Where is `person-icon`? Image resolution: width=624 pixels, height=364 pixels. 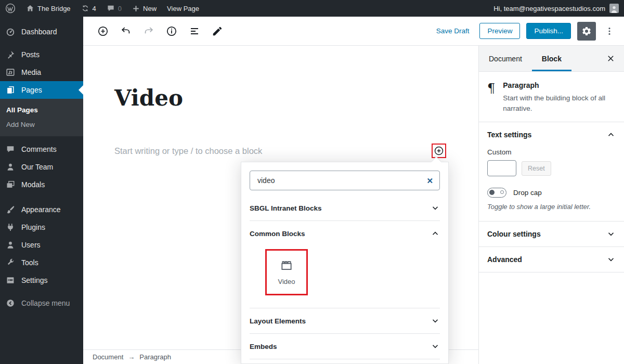
person-icon is located at coordinates (10, 167).